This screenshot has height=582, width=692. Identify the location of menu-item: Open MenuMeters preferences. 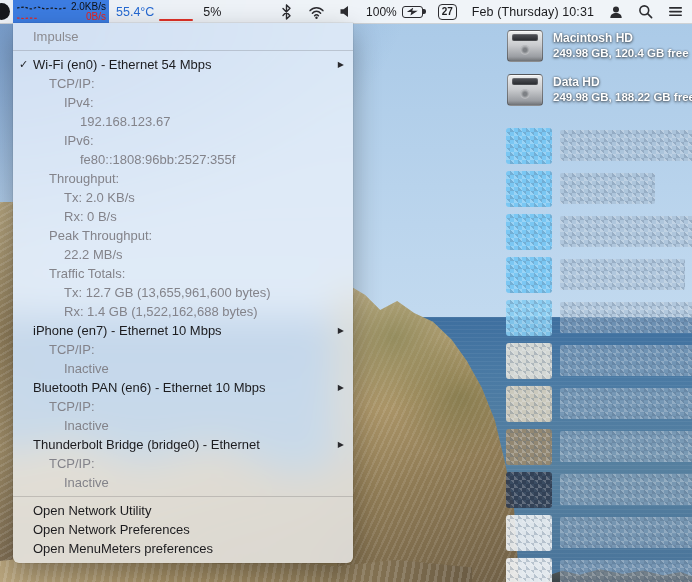
(183, 548).